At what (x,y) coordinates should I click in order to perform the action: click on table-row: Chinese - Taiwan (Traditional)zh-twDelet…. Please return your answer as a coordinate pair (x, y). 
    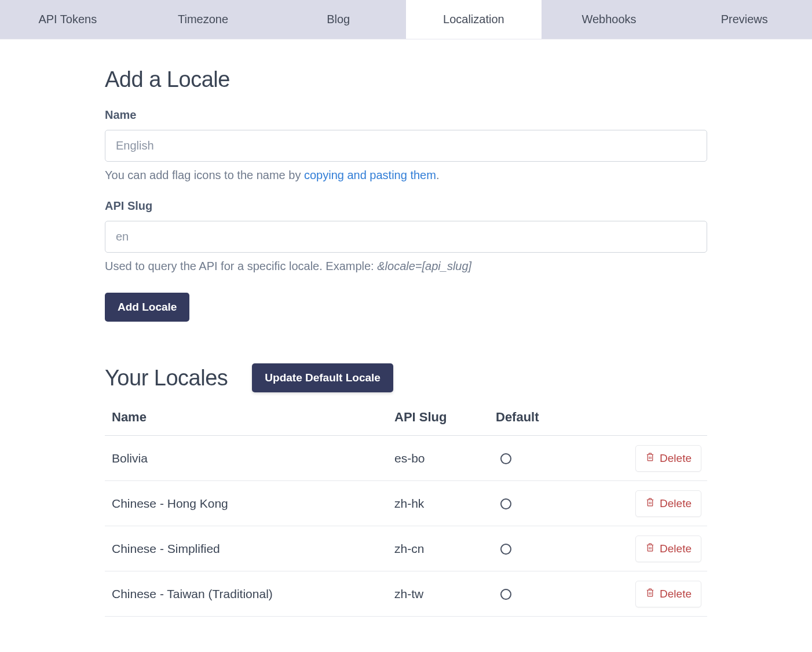
    Looking at the image, I should click on (406, 594).